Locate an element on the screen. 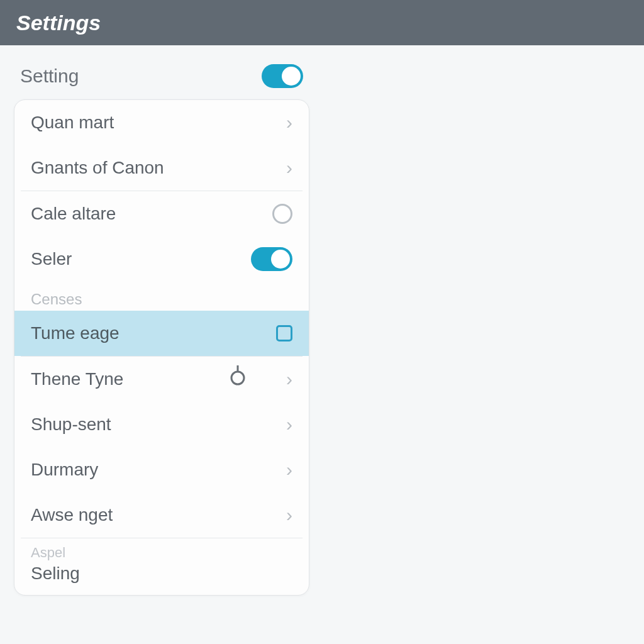 Image resolution: width=644 pixels, height=644 pixels. row-seler: Seler is located at coordinates (162, 259).